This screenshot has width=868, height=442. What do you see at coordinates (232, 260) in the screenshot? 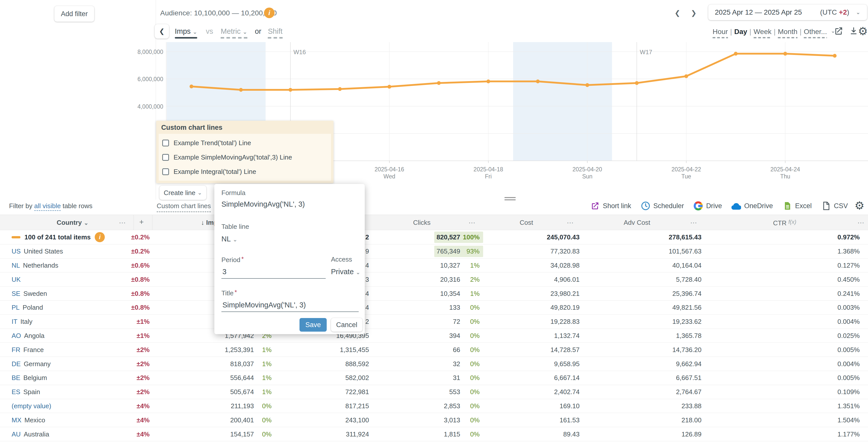
I see `period-label: Period*` at bounding box center [232, 260].